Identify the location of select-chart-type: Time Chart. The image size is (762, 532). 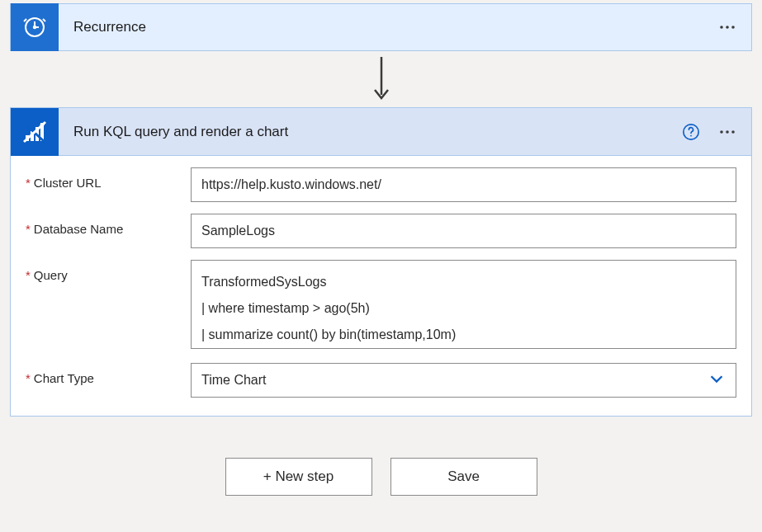
(464, 380).